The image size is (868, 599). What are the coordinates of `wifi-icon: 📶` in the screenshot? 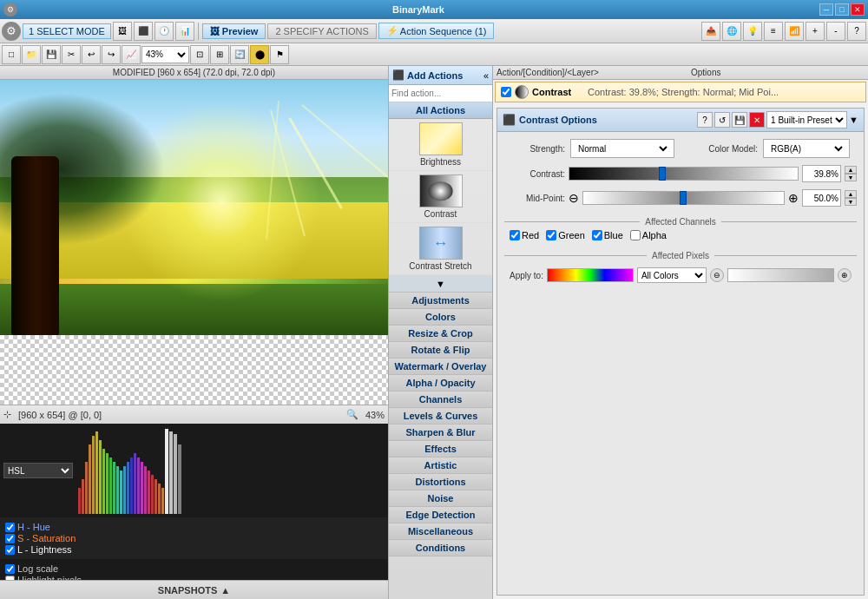 It's located at (794, 31).